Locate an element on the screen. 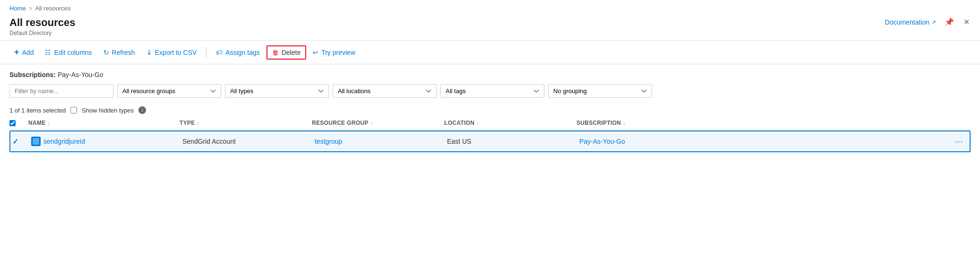 The height and width of the screenshot is (278, 980). try-preview-button: ↩ Try preview is located at coordinates (334, 52).